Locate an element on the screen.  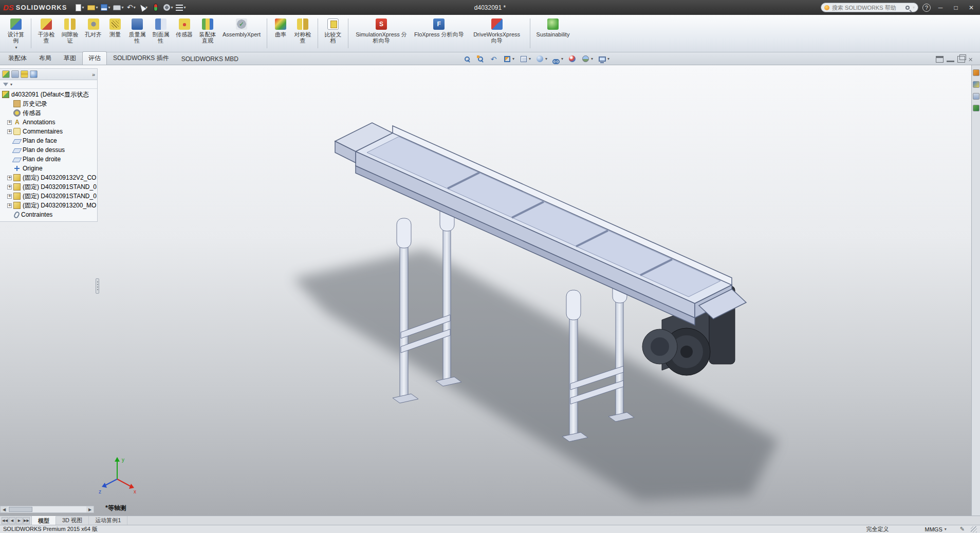
forum-icon is located at coordinates (976, 108).